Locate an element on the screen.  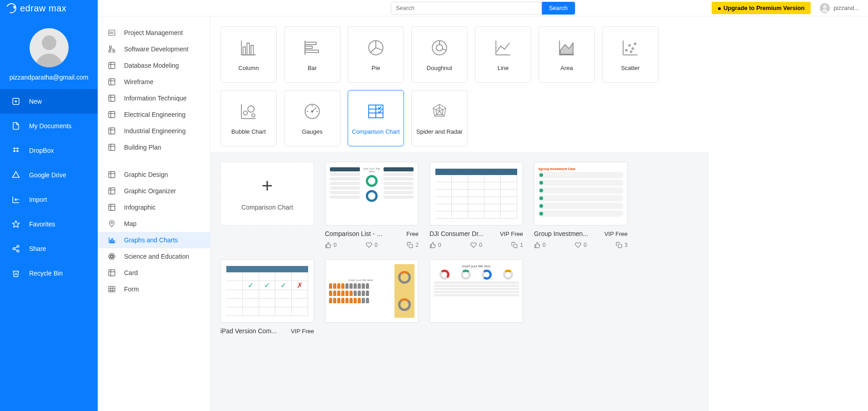
new-blank-template: +Comparison Chart is located at coordinates (267, 205).